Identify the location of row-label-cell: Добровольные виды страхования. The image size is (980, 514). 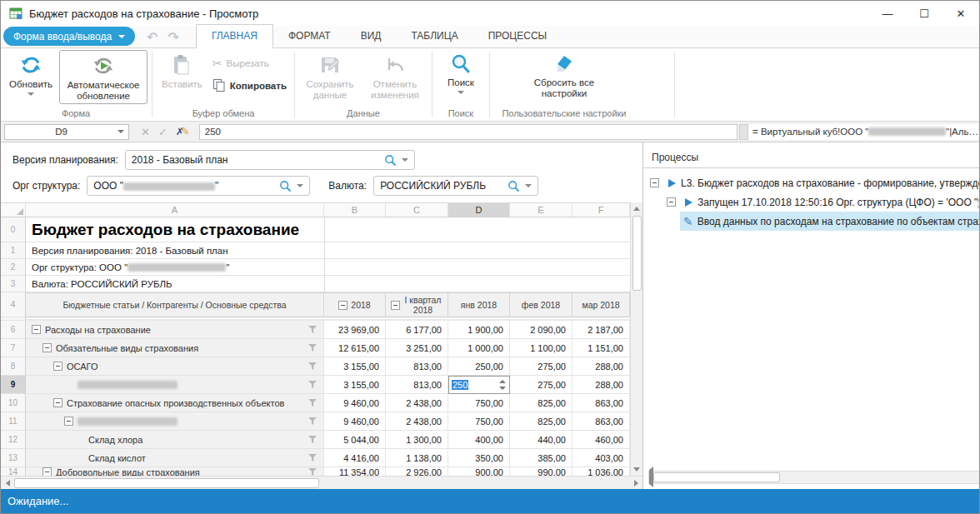
(175, 472).